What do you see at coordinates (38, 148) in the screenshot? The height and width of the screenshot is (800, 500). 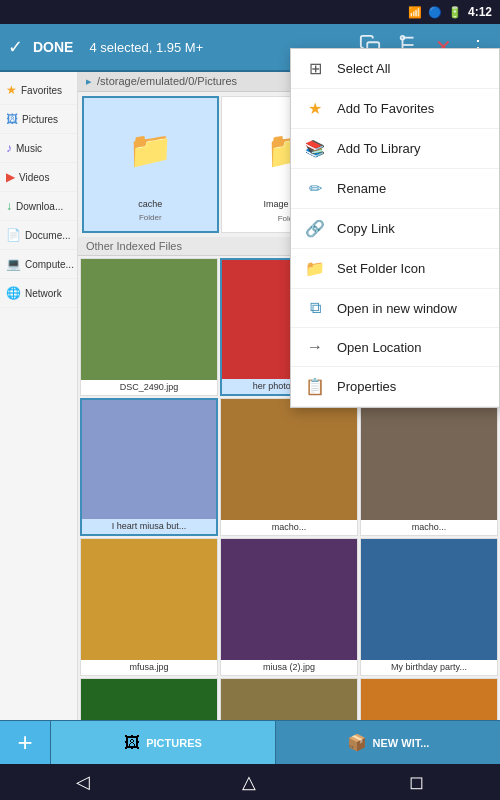 I see `sidebar-item-music: ♪Music` at bounding box center [38, 148].